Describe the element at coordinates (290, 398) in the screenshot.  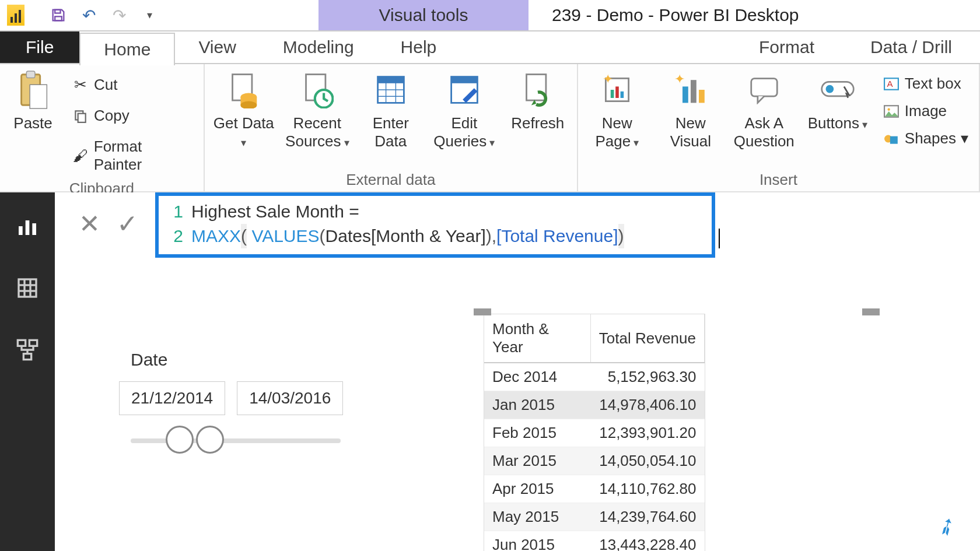
I see `slicer-to-input: 14/03/2016` at that location.